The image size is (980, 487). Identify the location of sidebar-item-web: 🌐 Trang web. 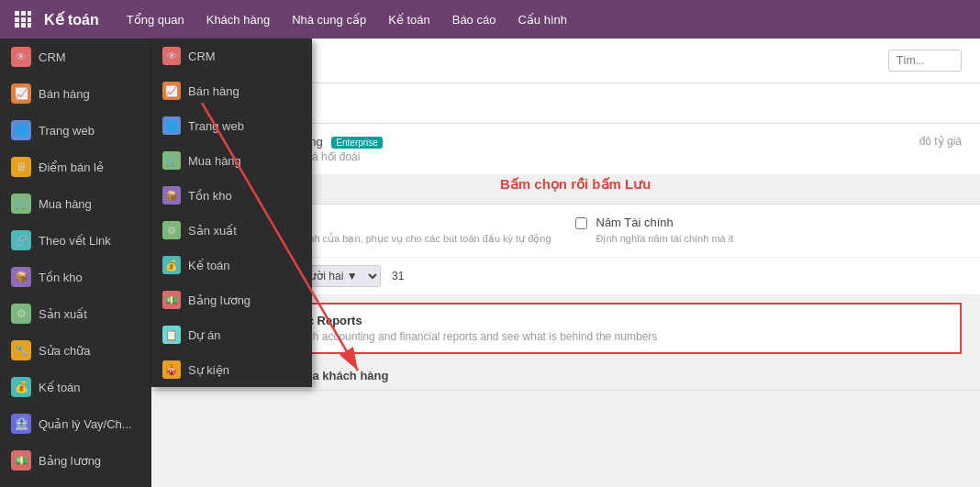
(75, 130).